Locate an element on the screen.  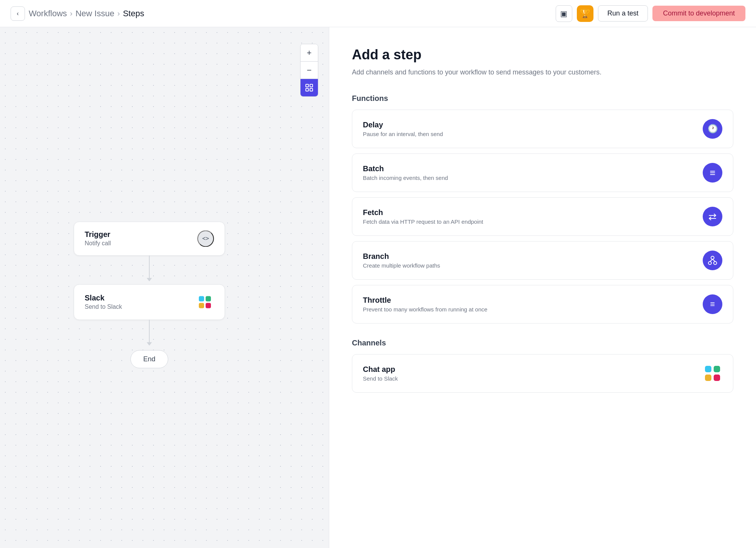
panel-title: Add a step is located at coordinates (543, 55).